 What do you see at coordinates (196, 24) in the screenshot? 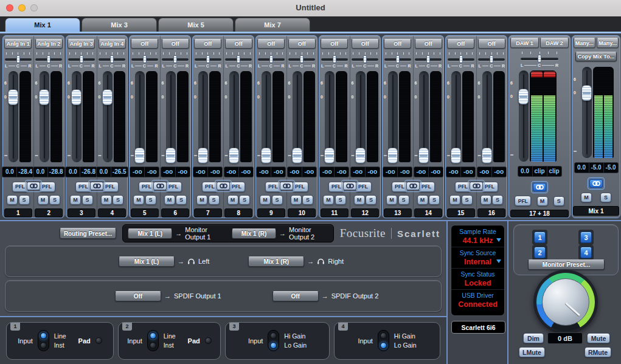
I see `tab-mix-5: Mix 5` at bounding box center [196, 24].